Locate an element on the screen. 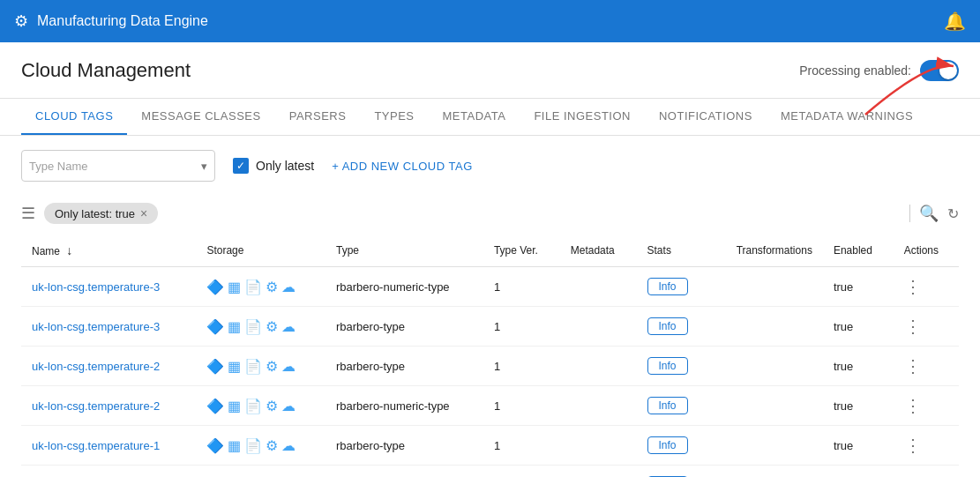 This screenshot has width=980, height=477. tab-file-ingestion: FILE INGESTION is located at coordinates (582, 116).